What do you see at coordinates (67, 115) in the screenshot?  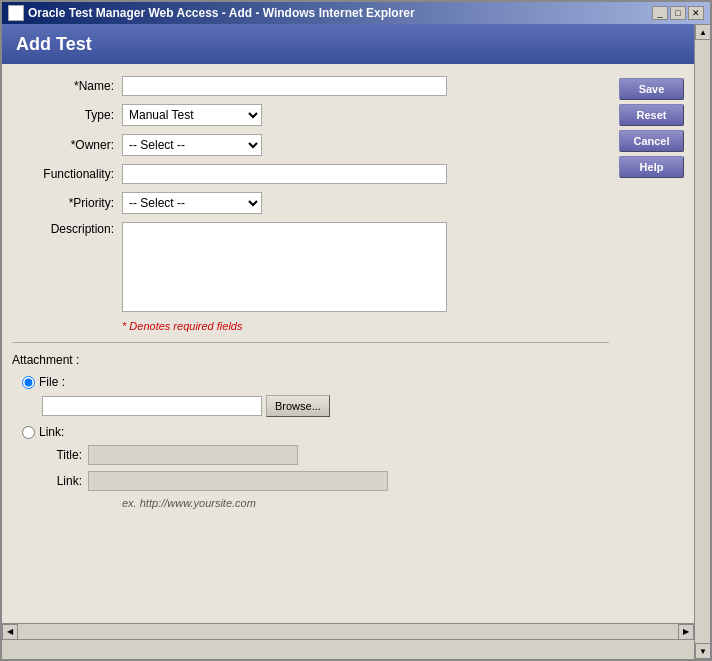 I see `type-label: Type:` at bounding box center [67, 115].